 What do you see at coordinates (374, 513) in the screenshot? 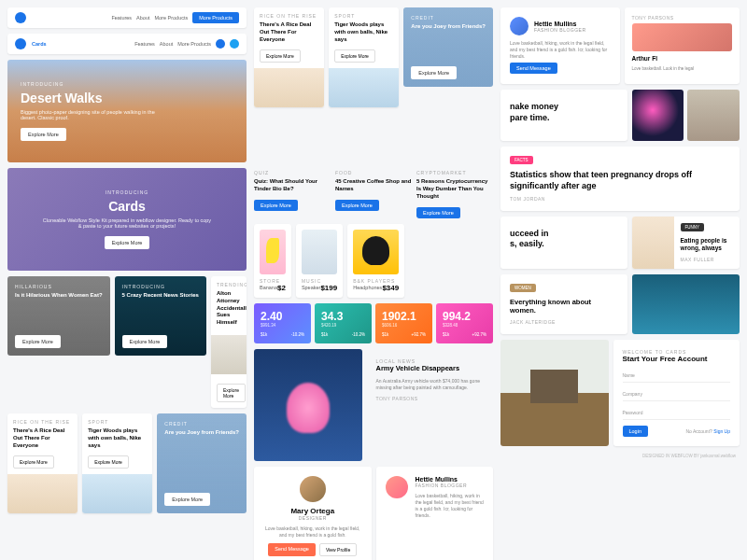
I see `profile-row: Mary Ortega DESIGNER Love basketball, hi…` at bounding box center [374, 513].